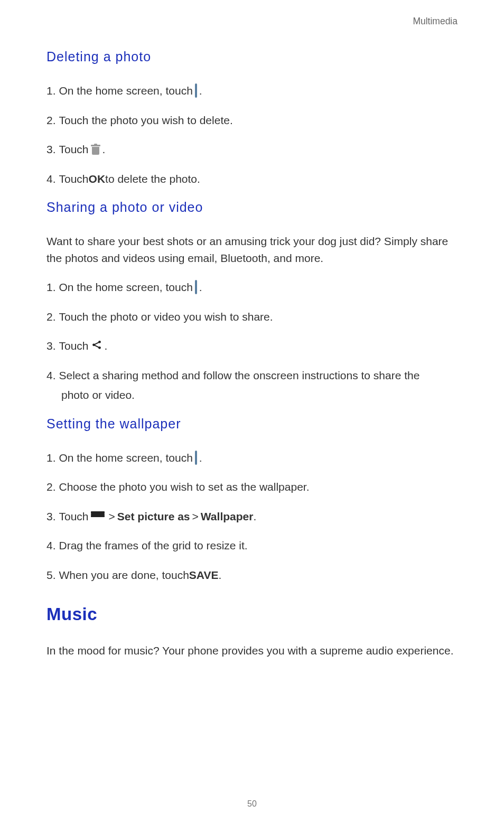 Image resolution: width=504 pixels, height=833 pixels. Describe the element at coordinates (252, 21) in the screenshot. I see `header-category: Multimedia` at that location.